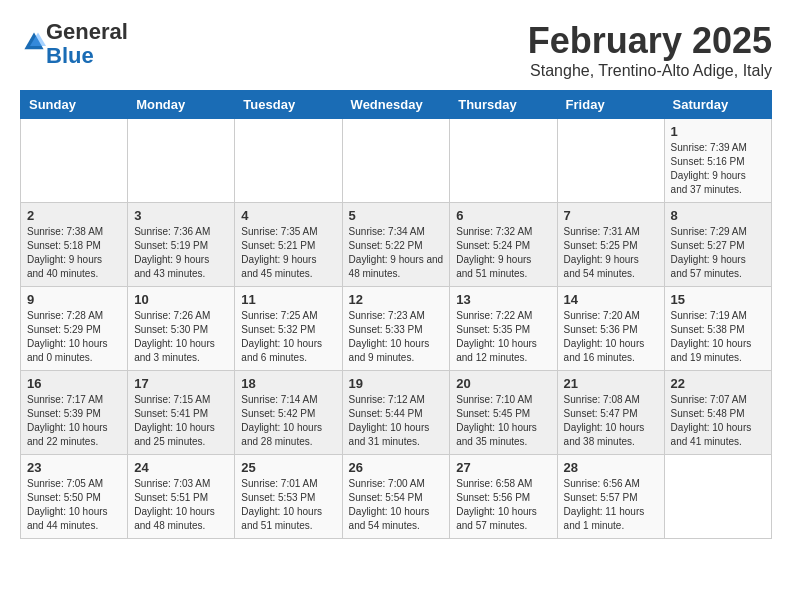  I want to click on day-info: Sunrise: 7:22 AM Sunset: 5:35 PM Dayligh…, so click(503, 337).